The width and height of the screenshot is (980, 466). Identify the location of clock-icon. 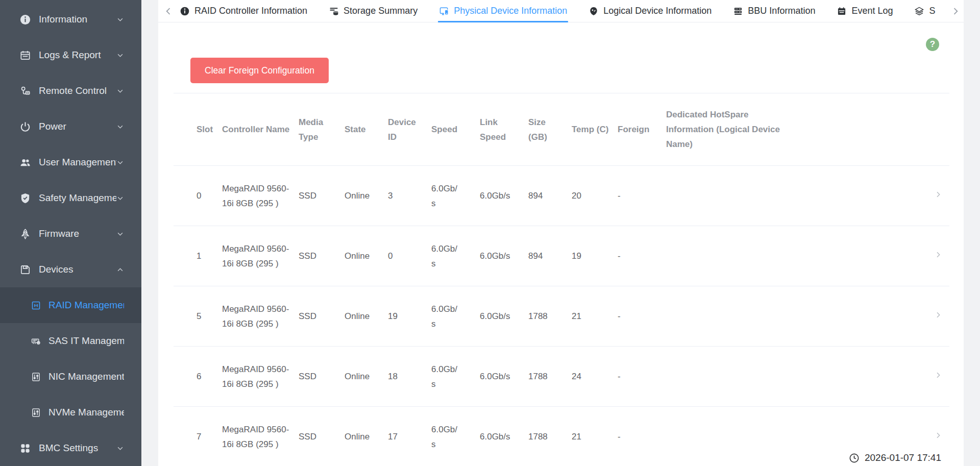
(854, 458).